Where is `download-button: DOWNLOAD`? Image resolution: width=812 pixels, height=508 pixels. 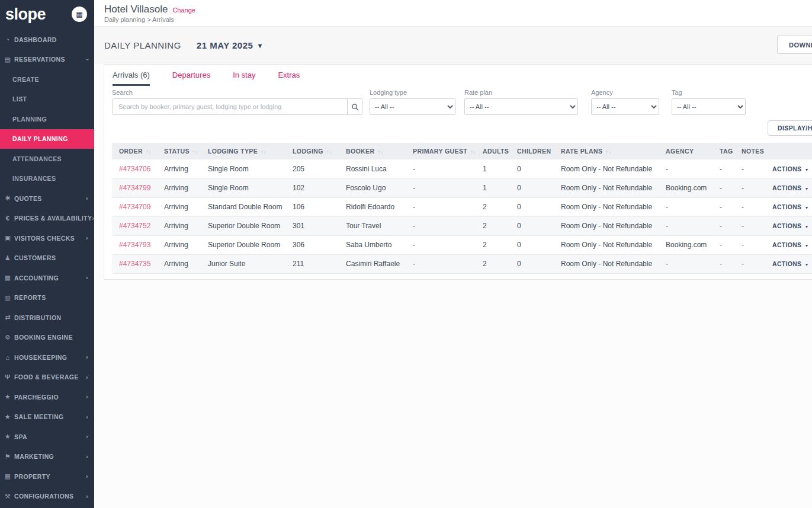
download-button: DOWNLOAD is located at coordinates (795, 45).